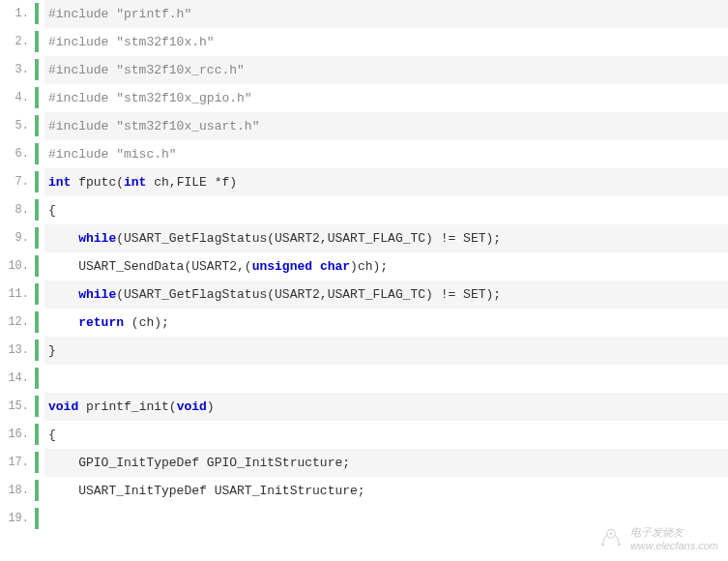 The width and height of the screenshot is (728, 561). What do you see at coordinates (387, 70) in the screenshot?
I see `code-text: #include "stm32f10x_rcc.h"` at bounding box center [387, 70].